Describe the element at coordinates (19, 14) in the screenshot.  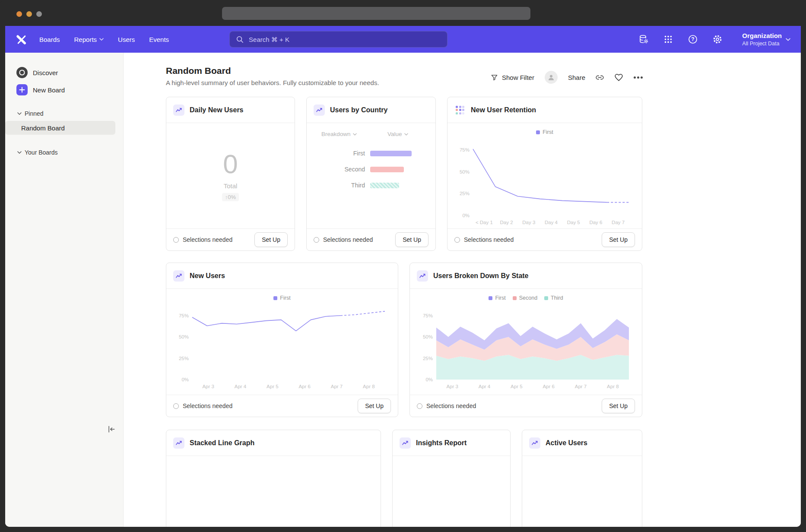
I see `window-close-button` at that location.